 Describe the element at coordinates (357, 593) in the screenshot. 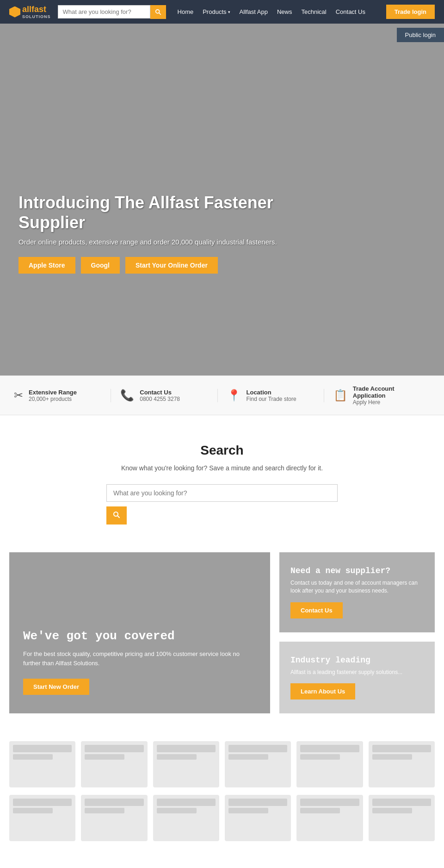

I see `promo-card-supplier: Need a new supplier? Contact us today an…` at that location.